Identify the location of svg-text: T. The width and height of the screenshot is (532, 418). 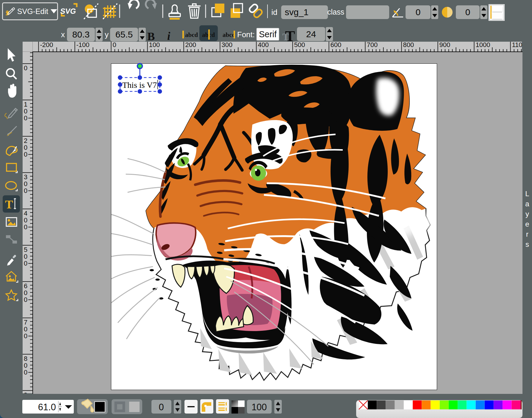
(9, 204).